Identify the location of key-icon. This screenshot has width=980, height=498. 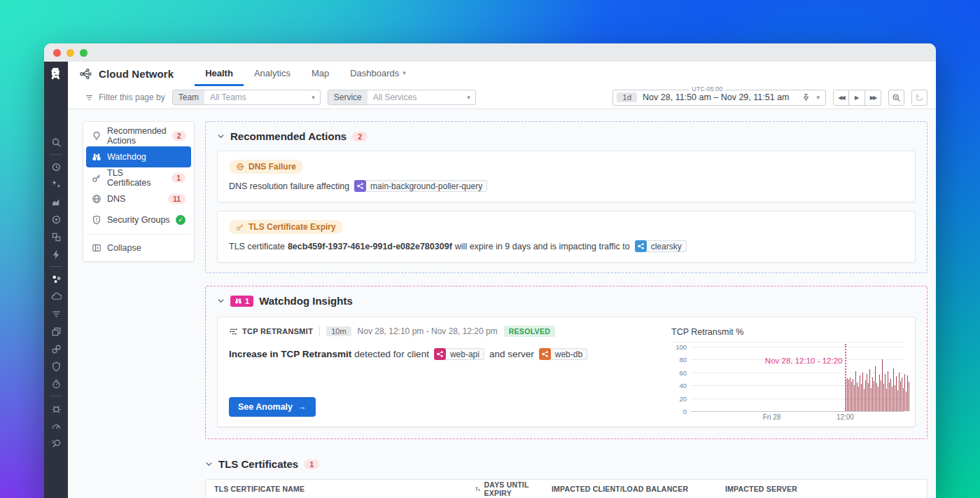
(240, 227).